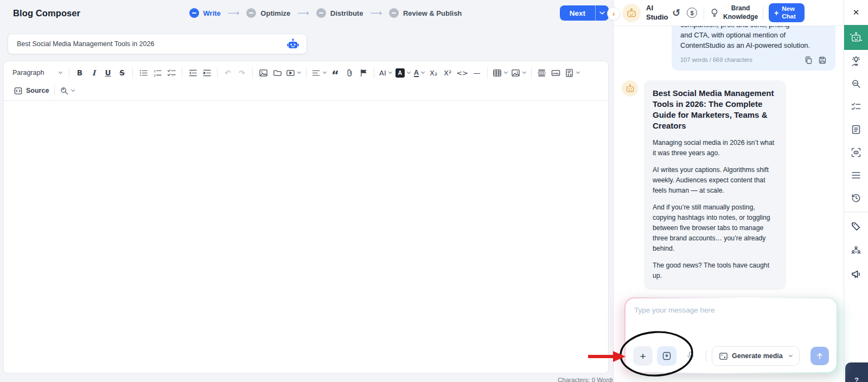 This screenshot has width=868, height=382. Describe the element at coordinates (731, 356) in the screenshot. I see `chat-input-actions: +` at that location.